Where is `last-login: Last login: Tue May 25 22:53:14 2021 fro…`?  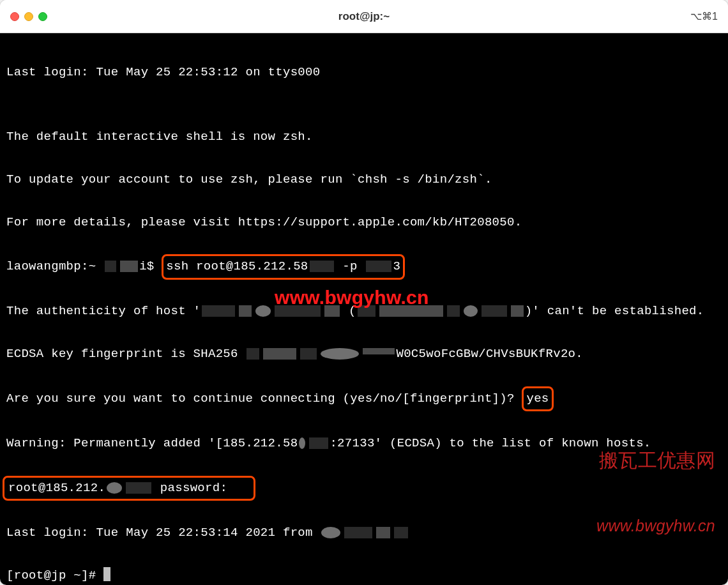 last-login: Last login: Tue May 25 22:53:14 2021 fro… is located at coordinates (163, 533).